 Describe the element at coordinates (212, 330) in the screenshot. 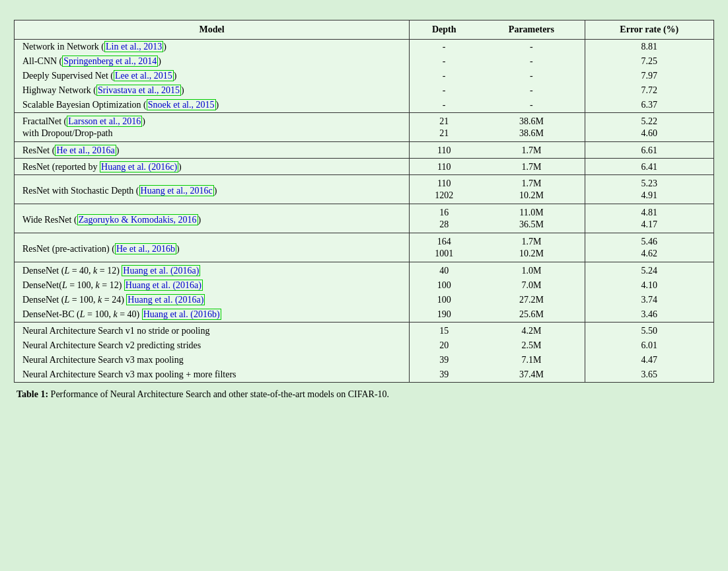

I see `model-cell: Neural Architecture Search v1 no stride …` at that location.